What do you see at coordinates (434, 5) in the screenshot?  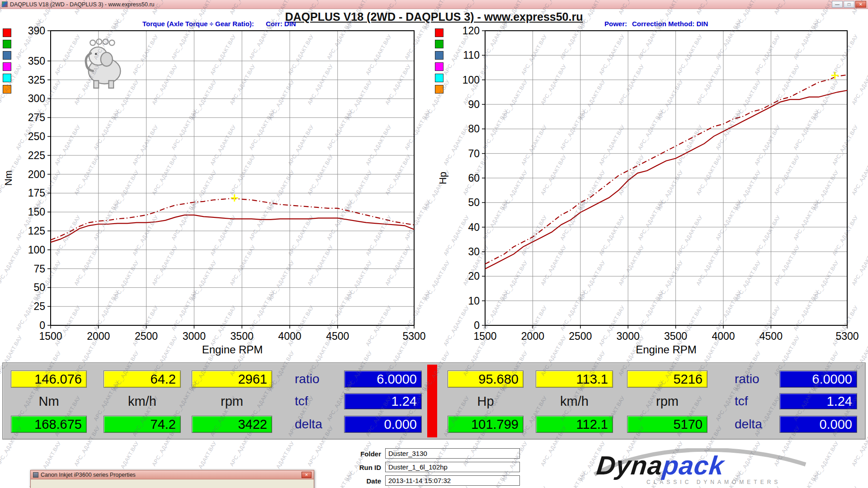 I see `window-titlebar: DAQPLUS V18 (2WD - DAQPLUS 3) - www.expr…` at bounding box center [434, 5].